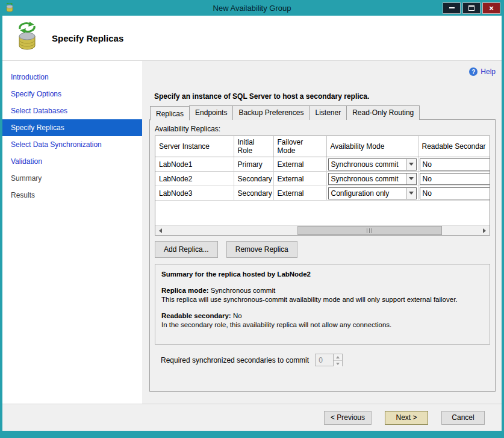  Describe the element at coordinates (194, 179) in the screenshot. I see `cell-server-instance: LabNode2` at that location.